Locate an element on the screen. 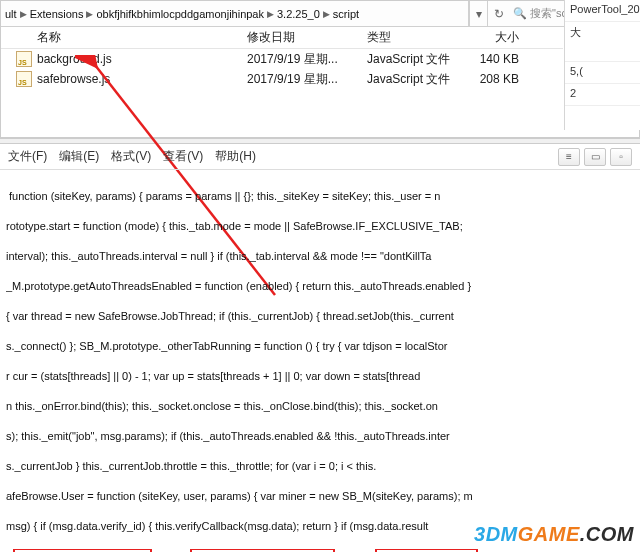 The width and height of the screenshot is (640, 552). editor-menu-bar: 文件(F) 编辑(E) 格式(V) 查看(V) 帮助(H) ≡ ▭ ▫ is located at coordinates (320, 157).